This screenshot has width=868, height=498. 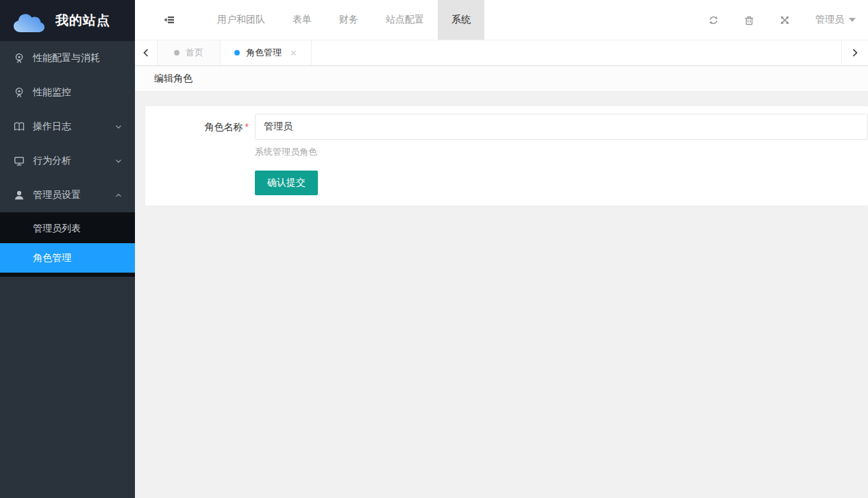 What do you see at coordinates (749, 21) in the screenshot?
I see `clear-cache-button` at bounding box center [749, 21].